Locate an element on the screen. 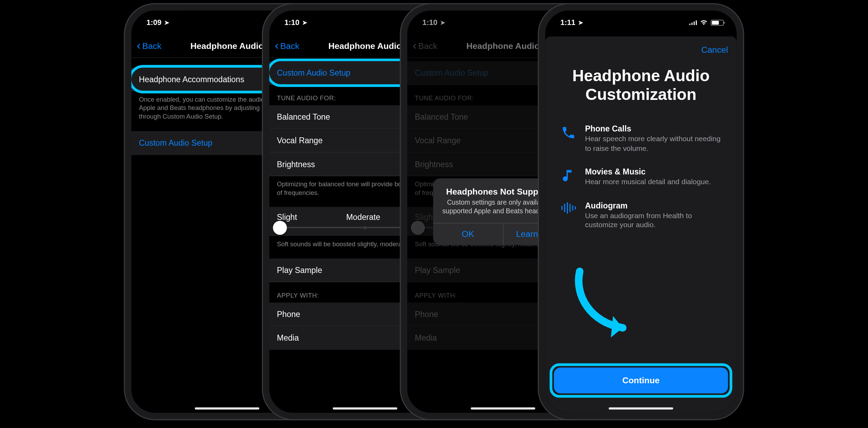 This screenshot has width=868, height=428. status-time: 1:11 is located at coordinates (568, 22).